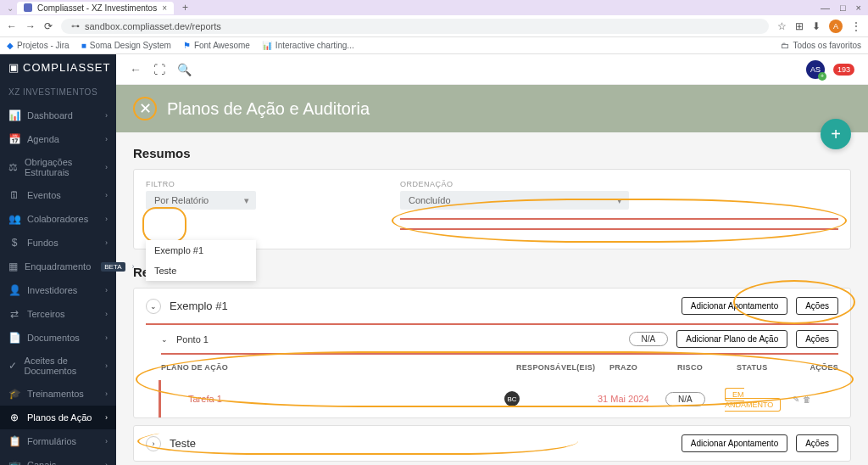 The width and height of the screenshot is (868, 465). I want to click on nav-label: Colaboradores, so click(58, 219).